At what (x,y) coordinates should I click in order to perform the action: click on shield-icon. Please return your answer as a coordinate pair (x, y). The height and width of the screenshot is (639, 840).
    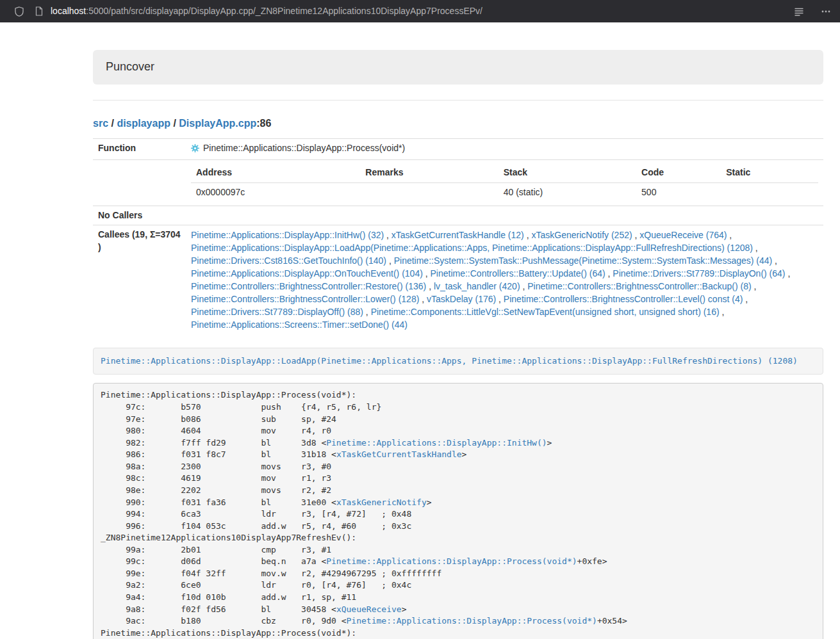
    Looking at the image, I should click on (19, 12).